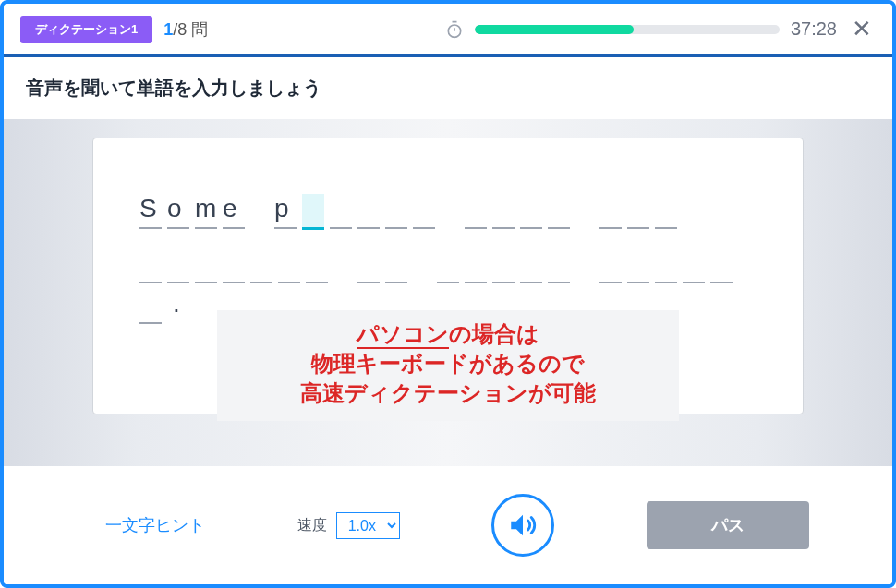 The height and width of the screenshot is (588, 896). What do you see at coordinates (448, 89) in the screenshot?
I see `instruction-text: 音声を聞いて単語を入力しましょう` at bounding box center [448, 89].